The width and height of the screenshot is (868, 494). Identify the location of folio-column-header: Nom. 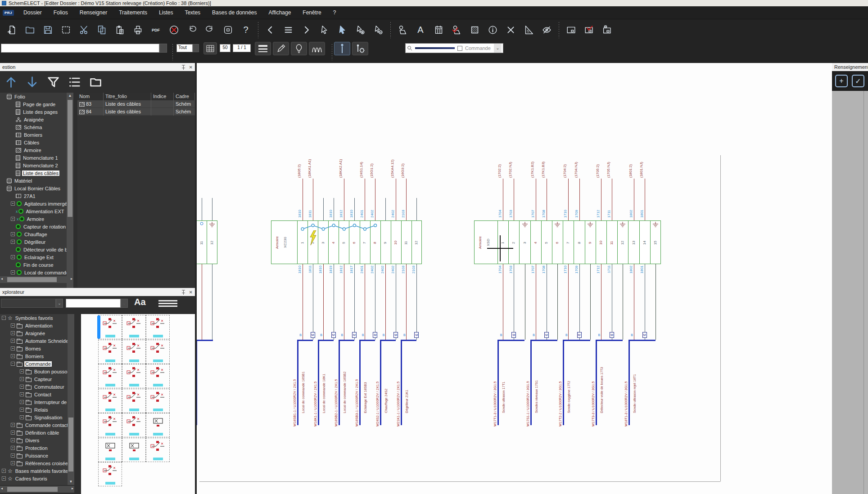
(90, 96).